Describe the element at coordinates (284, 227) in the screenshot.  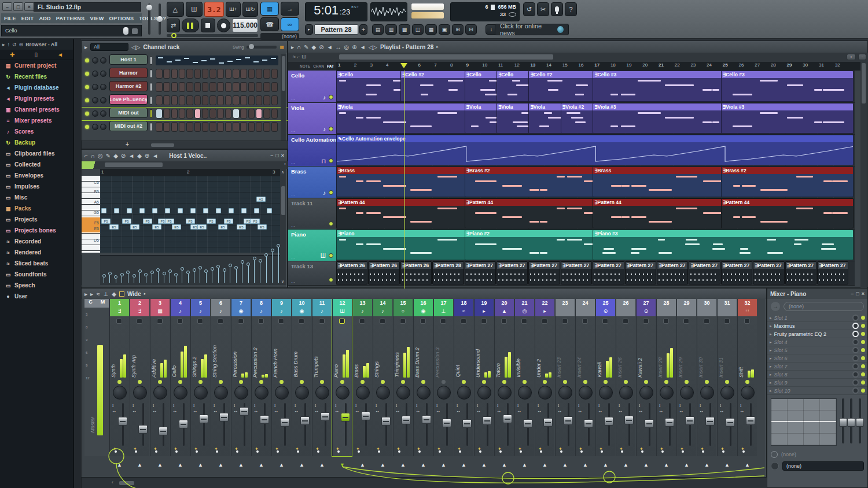
I see `piano-roll-vscrollbar: ∧∨` at that location.